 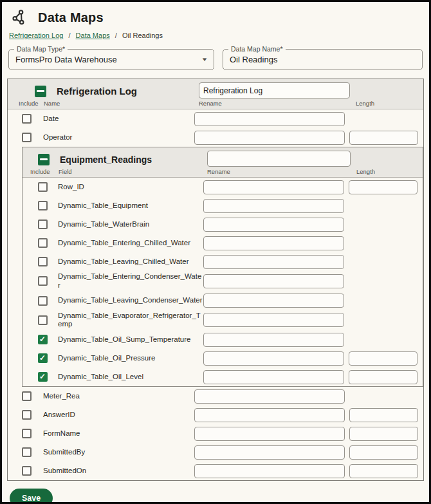 What do you see at coordinates (223, 377) in the screenshot?
I see `table-row: Dynamic_Table_Oil_Level` at bounding box center [223, 377].